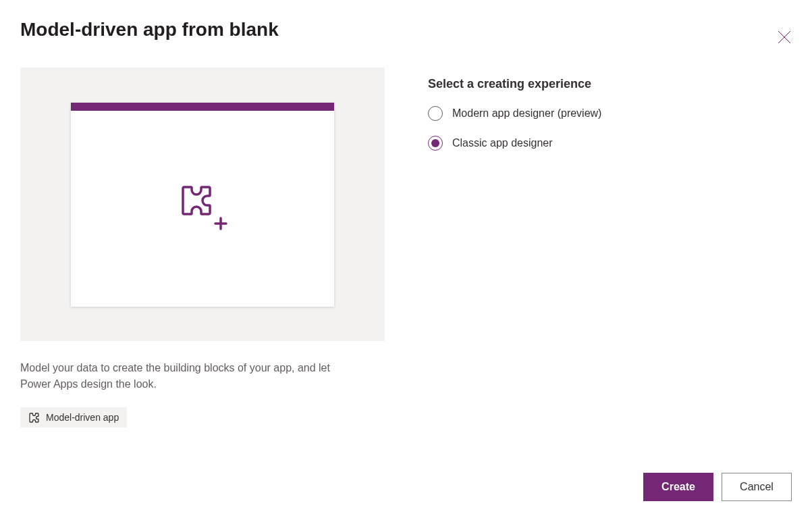  I want to click on right-pane: Select a creating experience Modern app …, so click(514, 247).